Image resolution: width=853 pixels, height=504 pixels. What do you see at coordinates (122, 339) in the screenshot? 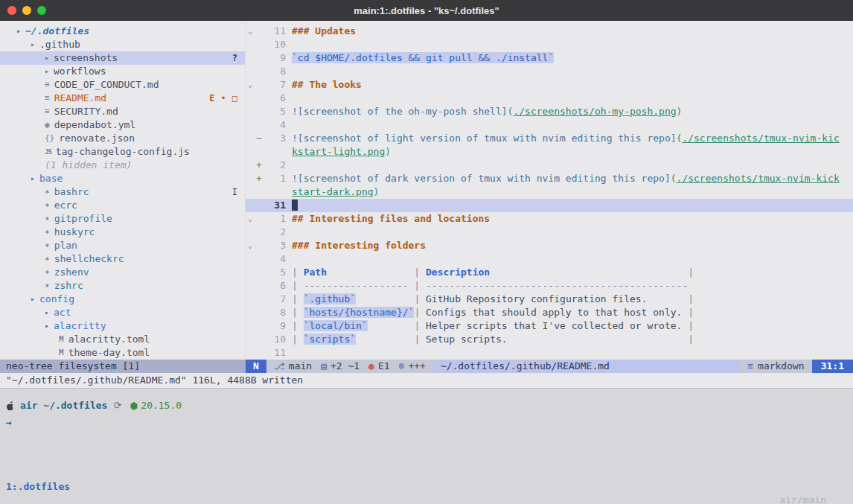
I see `tree-item-alacritty-toml: Malacritty.toml` at bounding box center [122, 339].